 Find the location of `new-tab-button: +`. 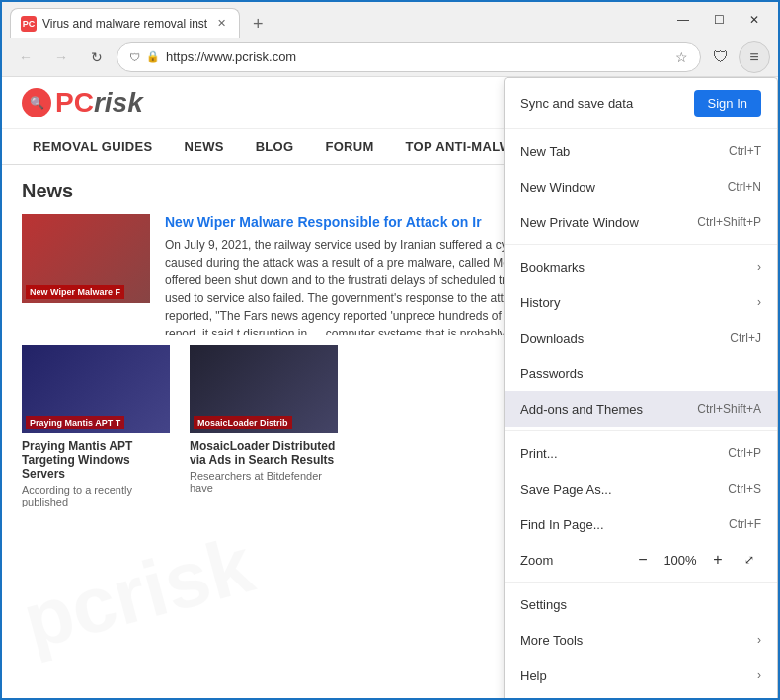

new-tab-button: + is located at coordinates (258, 24).